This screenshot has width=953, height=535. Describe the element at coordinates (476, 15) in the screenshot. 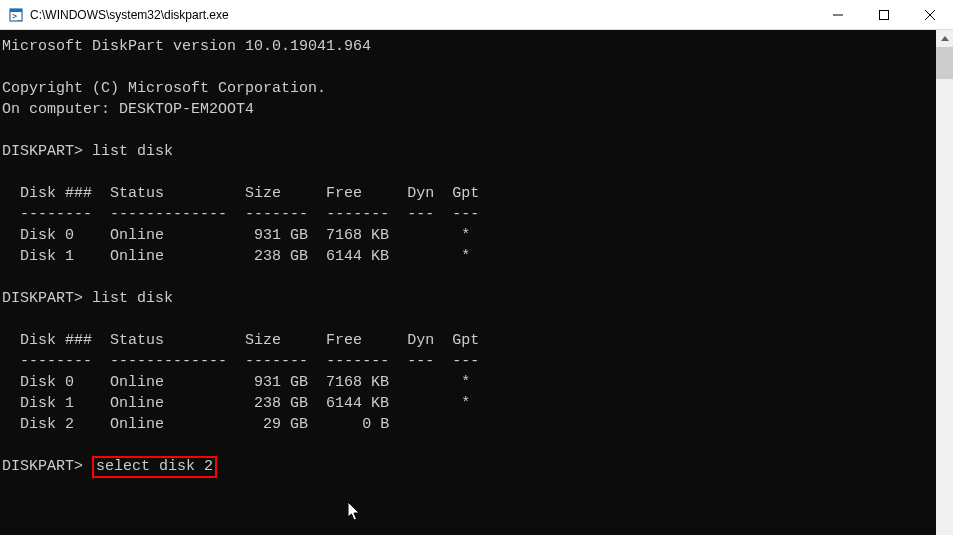

I see `titlebar: >_ C:\WINDOWS\system32\diskpart.exe` at that location.